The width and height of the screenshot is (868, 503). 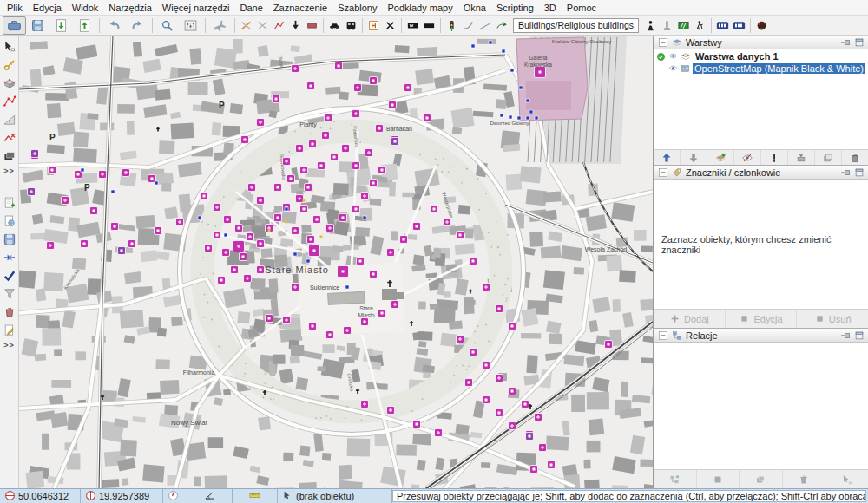 What do you see at coordinates (10, 312) in the screenshot?
I see `purge-button` at bounding box center [10, 312].